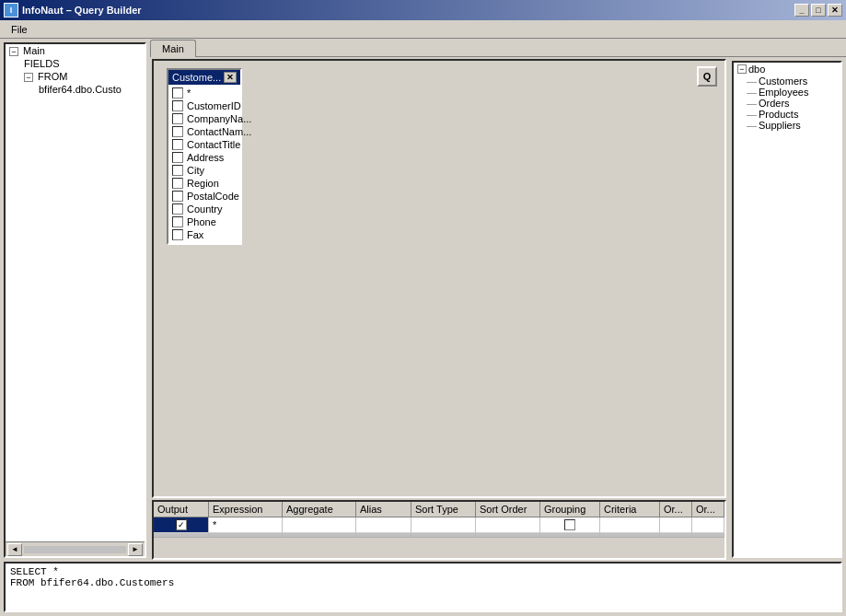  I want to click on output-checkbox: ✓, so click(181, 525).